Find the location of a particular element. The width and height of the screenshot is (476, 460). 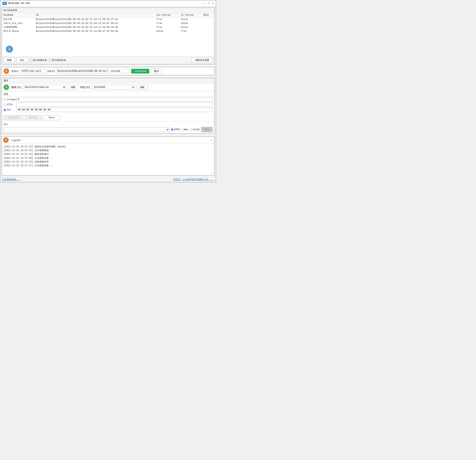

table-row: QJLF30 BluetoothLE#BluetoothLE80:30:49:1… is located at coordinates (108, 19).